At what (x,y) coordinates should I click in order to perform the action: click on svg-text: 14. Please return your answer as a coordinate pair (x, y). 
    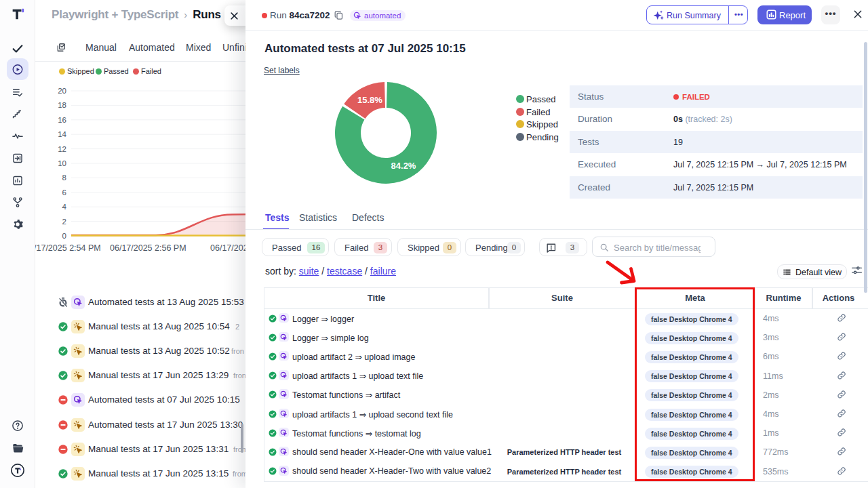
    Looking at the image, I should click on (62, 134).